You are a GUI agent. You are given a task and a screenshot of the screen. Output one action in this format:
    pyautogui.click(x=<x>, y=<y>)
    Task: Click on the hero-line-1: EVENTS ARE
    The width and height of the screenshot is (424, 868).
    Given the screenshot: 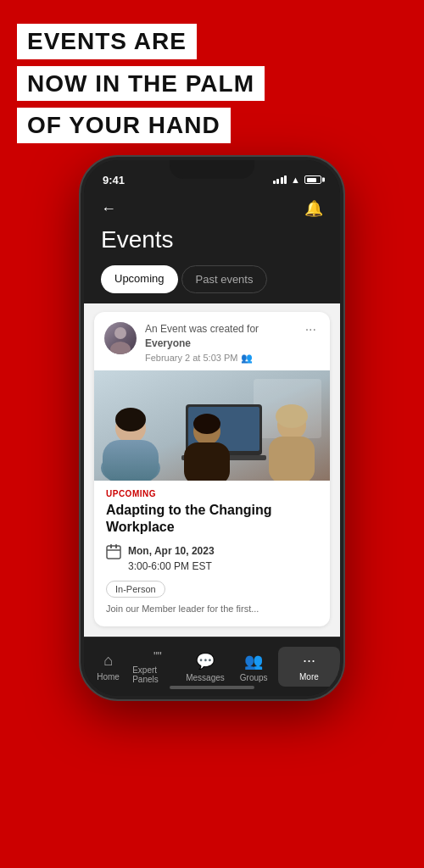 What is the action you would take?
    pyautogui.click(x=107, y=42)
    